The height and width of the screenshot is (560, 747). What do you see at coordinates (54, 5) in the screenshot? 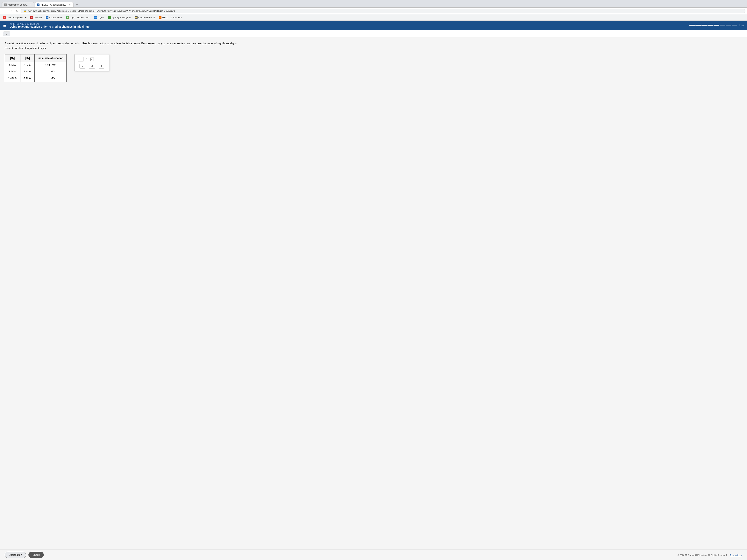
I see `tab-aleks-title: ALEKS - Ciapha Dorley - Learn` at bounding box center [54, 5].